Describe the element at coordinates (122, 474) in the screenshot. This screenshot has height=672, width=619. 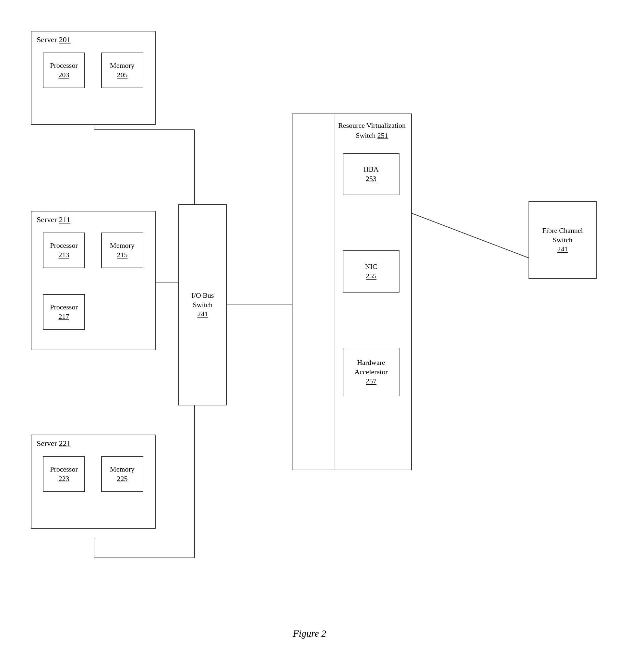
I see `memory-225-label: Memory225` at that location.